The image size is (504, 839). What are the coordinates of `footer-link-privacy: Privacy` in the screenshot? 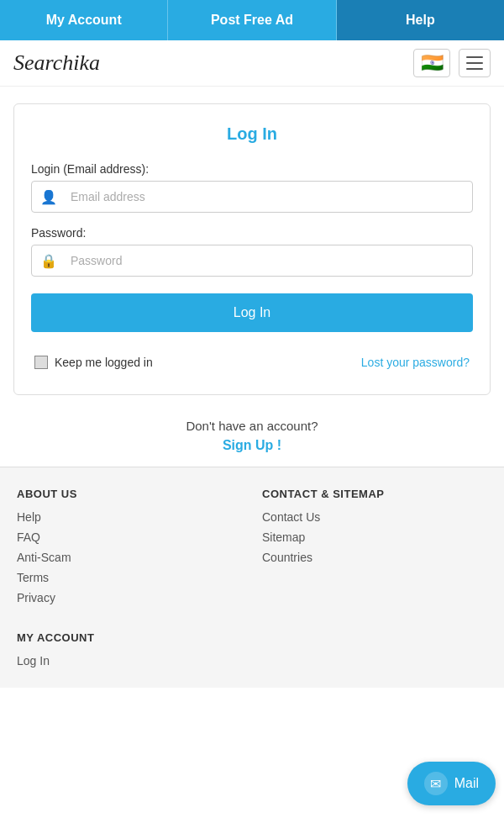 It's located at (129, 598).